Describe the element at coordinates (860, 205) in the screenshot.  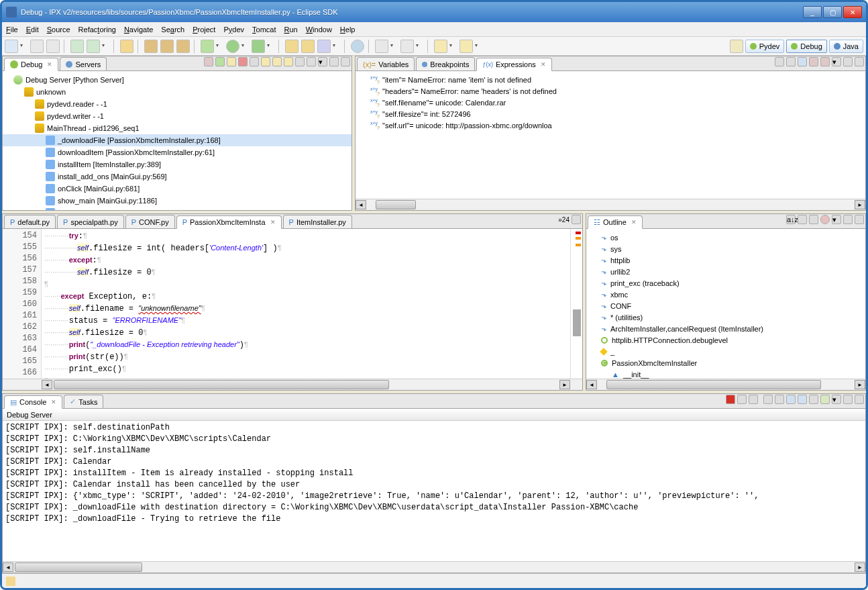
I see `scroll-right-icon: ►` at that location.